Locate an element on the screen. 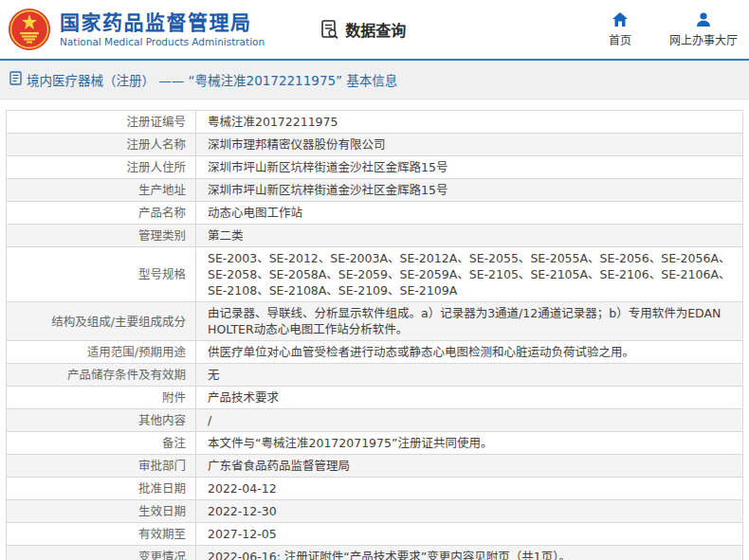 The image size is (749, 560). row-value: 2027-12-05 is located at coordinates (469, 534).